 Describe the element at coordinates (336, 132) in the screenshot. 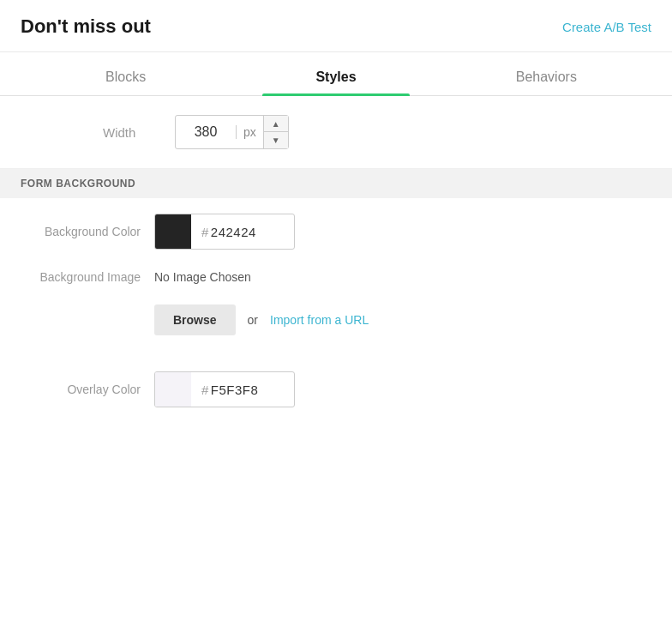

I see `width-row: Width px ▲ ▼` at that location.